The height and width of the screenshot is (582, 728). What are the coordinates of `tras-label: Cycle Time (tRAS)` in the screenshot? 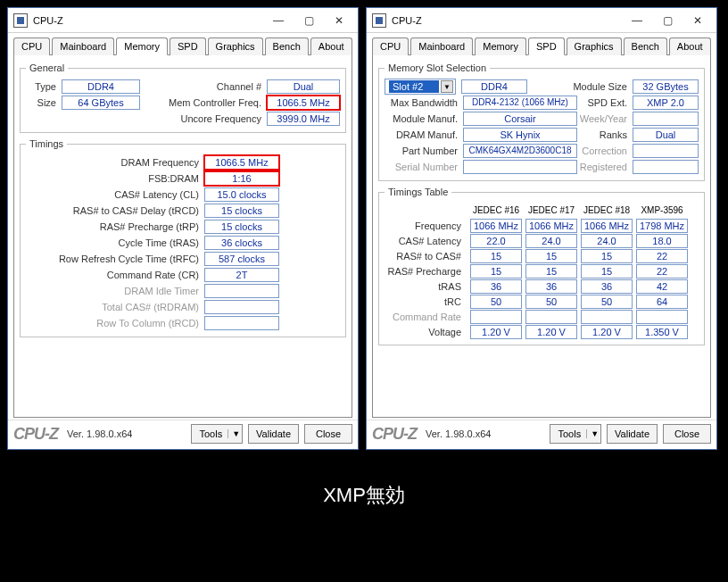 It's located at (115, 243).